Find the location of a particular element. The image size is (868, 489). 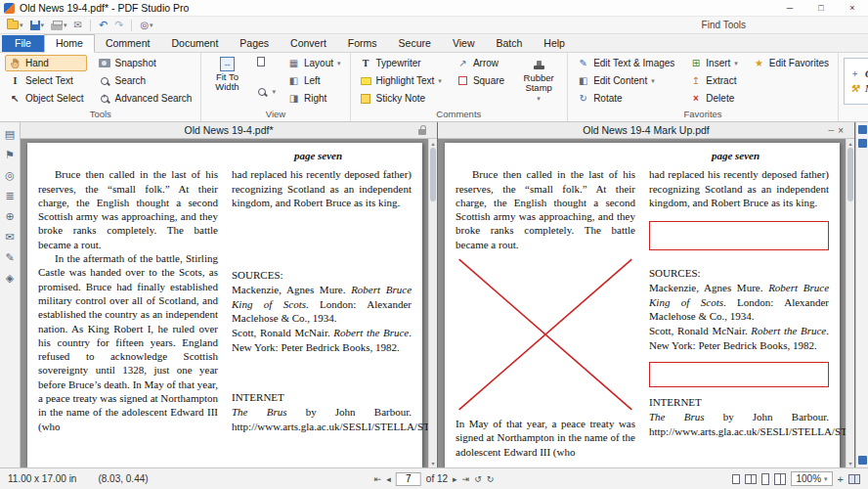

previous-page-button: ◂ is located at coordinates (389, 479).